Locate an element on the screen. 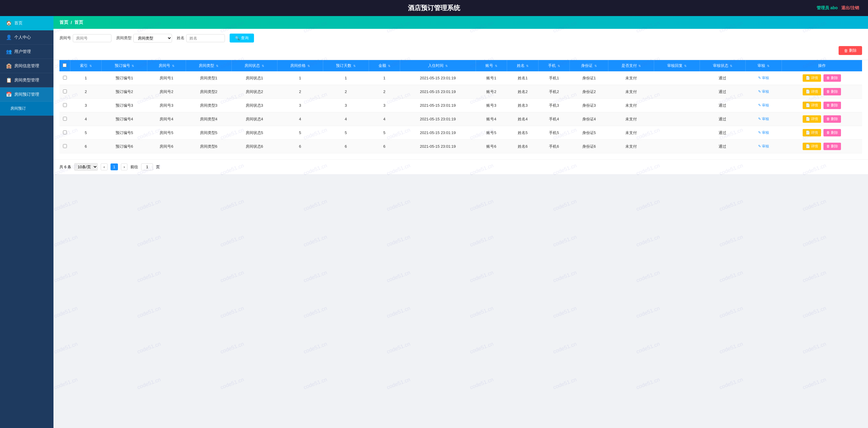 The image size is (868, 428). prev-page-button: ‹ is located at coordinates (104, 167).